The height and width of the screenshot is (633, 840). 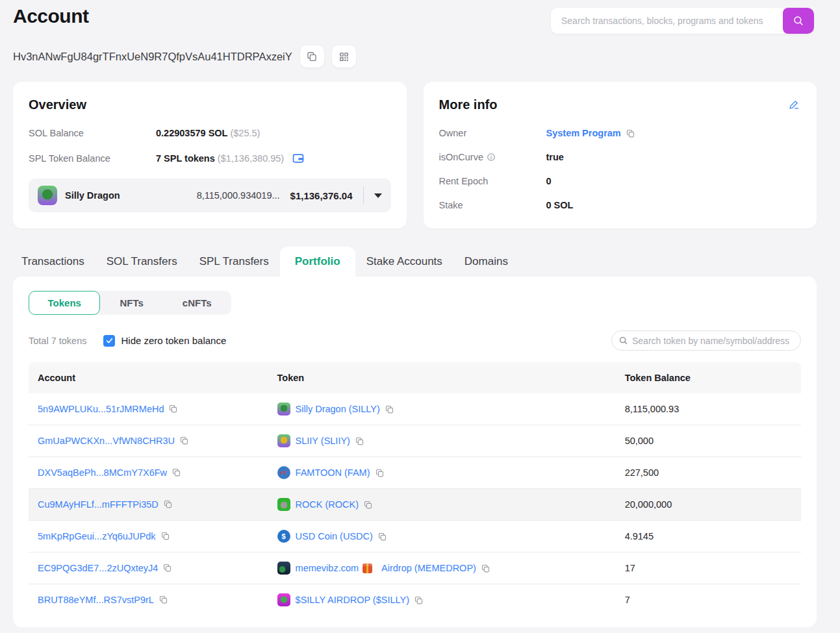 What do you see at coordinates (109, 341) in the screenshot?
I see `checkbox-checked` at bounding box center [109, 341].